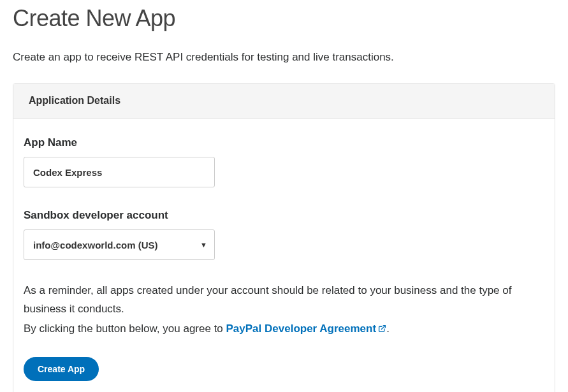  What do you see at coordinates (119, 245) in the screenshot?
I see `sandbox-account-select: info@codexworld.com (US)` at bounding box center [119, 245].